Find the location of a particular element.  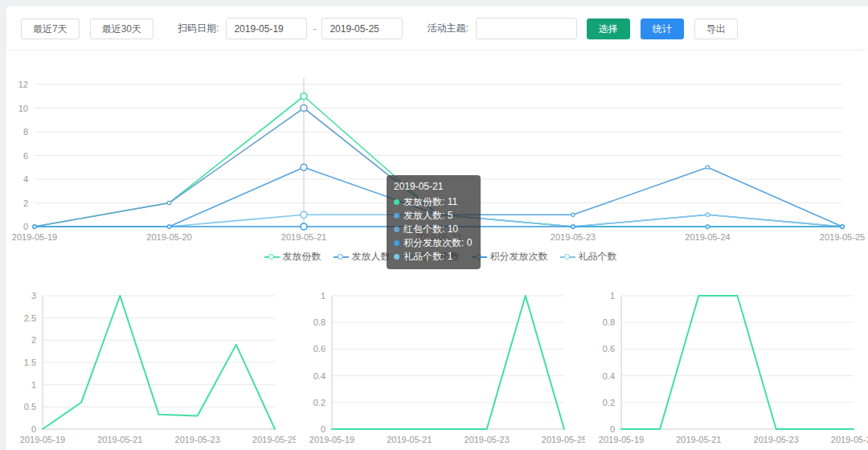

svg-text: 8 is located at coordinates (26, 132).